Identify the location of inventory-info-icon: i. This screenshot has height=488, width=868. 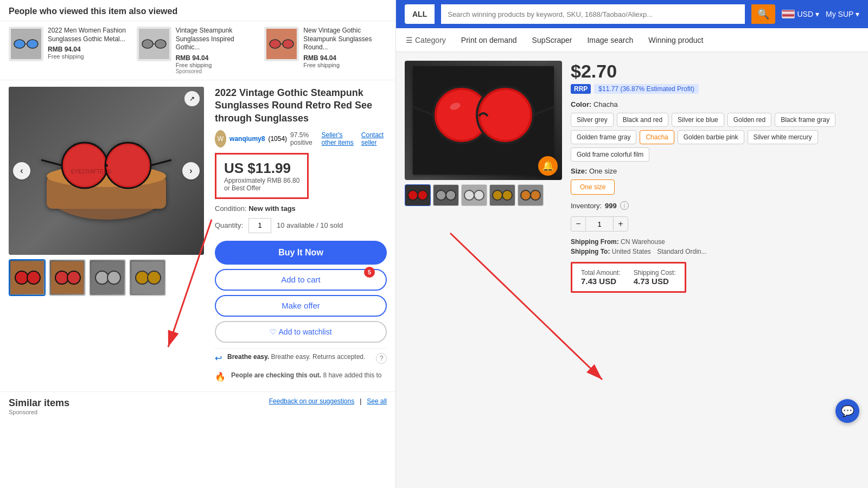
(624, 206).